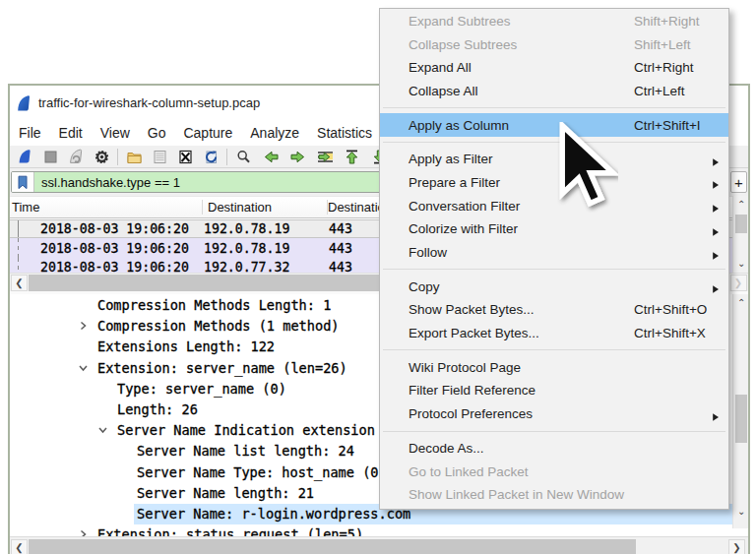 The width and height of the screenshot is (756, 554). Describe the element at coordinates (274, 514) in the screenshot. I see `detail-row-text: Server Name: r-login.wordpress.com` at that location.